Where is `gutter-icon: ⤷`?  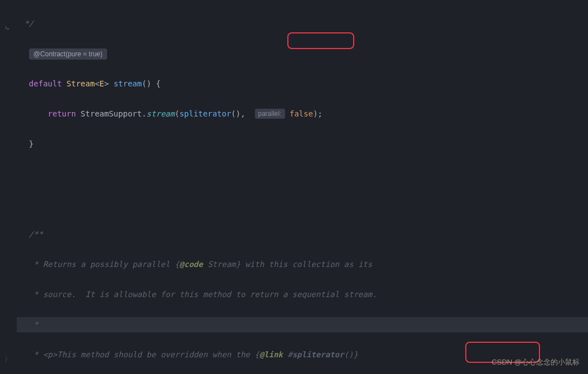 gutter-icon: ⤷ is located at coordinates (7, 29).